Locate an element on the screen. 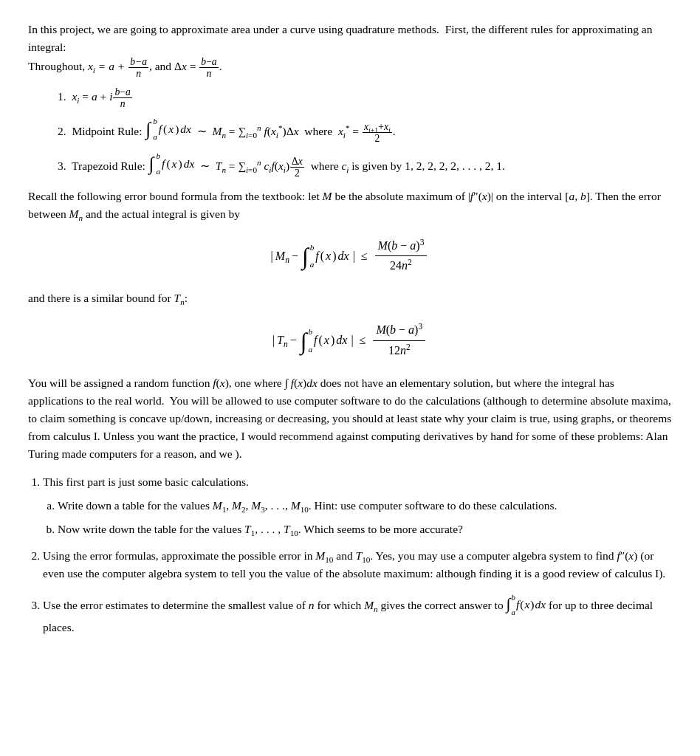 The width and height of the screenshot is (700, 756). error-bound-intro: Recall the following error bound formula… is located at coordinates (350, 205).